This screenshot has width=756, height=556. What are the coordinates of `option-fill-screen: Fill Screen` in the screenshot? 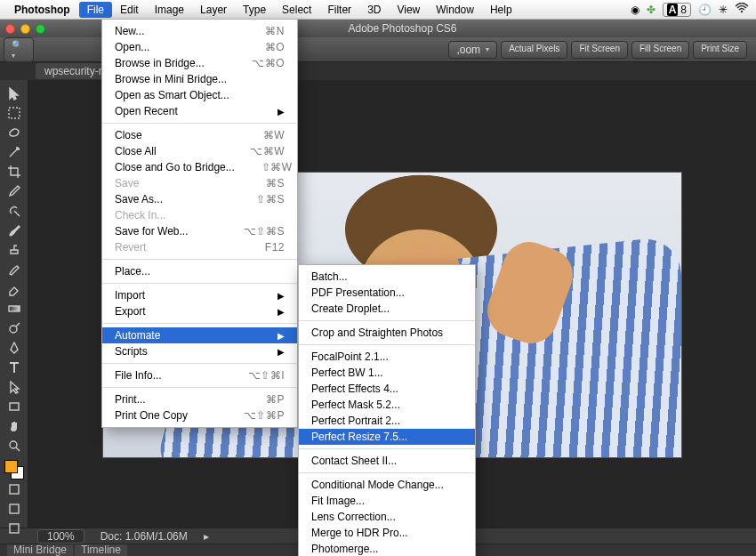 It's located at (660, 50).